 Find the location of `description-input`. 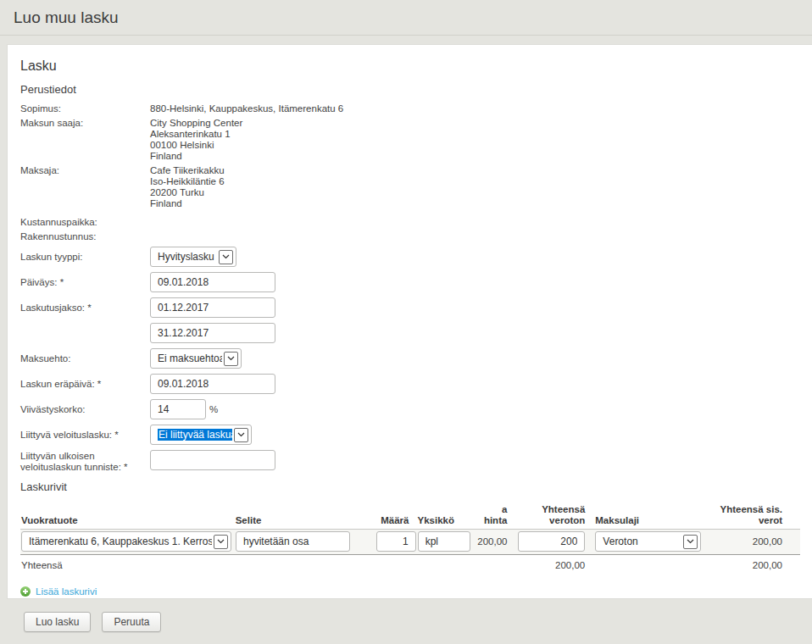

description-input is located at coordinates (293, 541).